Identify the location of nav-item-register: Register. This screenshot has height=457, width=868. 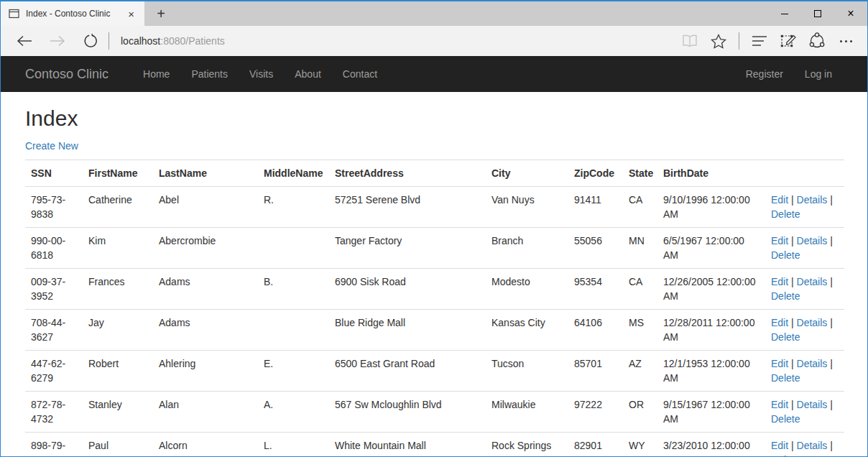
(765, 74).